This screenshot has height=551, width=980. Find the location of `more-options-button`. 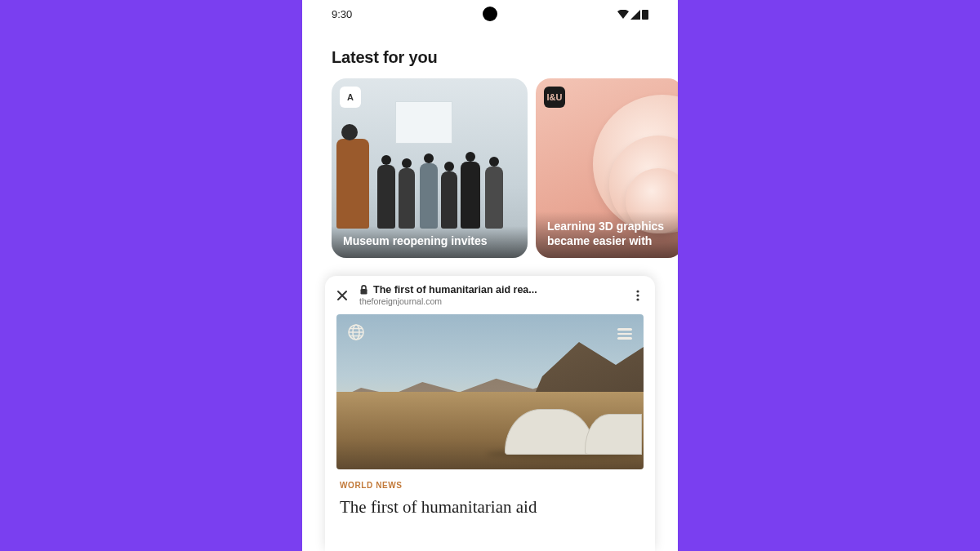

more-options-button is located at coordinates (638, 295).